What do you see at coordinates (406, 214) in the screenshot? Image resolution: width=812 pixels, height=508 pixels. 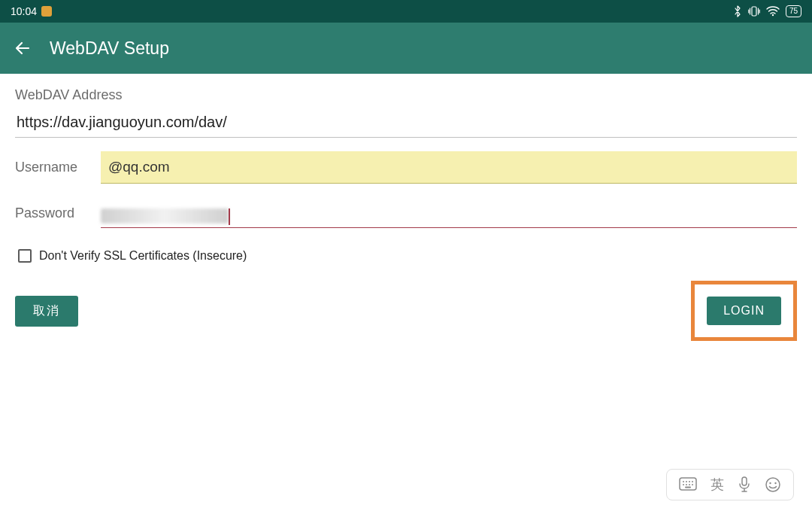 I see `password-field-row: Password` at bounding box center [406, 214].